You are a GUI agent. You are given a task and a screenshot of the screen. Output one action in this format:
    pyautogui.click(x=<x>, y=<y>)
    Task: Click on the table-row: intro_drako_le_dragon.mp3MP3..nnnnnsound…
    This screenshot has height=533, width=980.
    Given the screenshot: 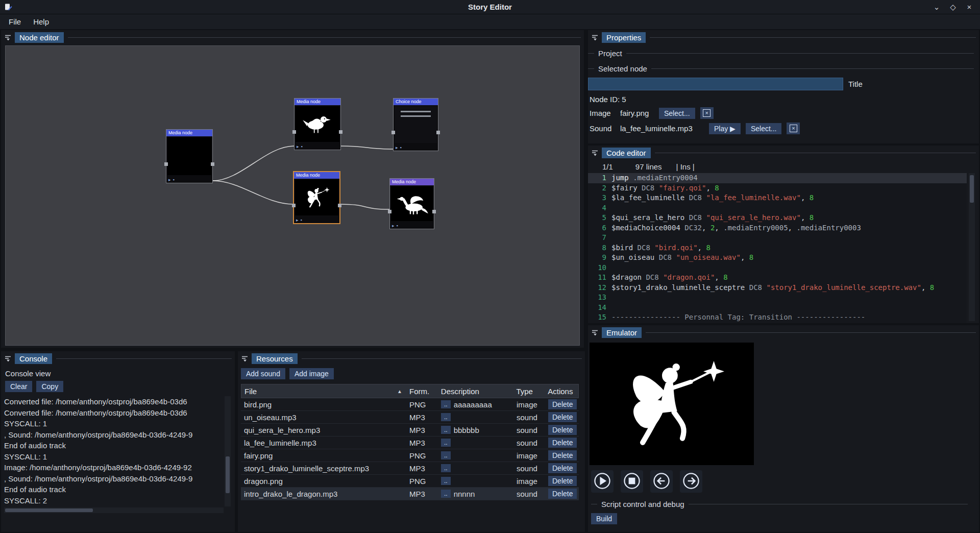 What is the action you would take?
    pyautogui.click(x=410, y=494)
    